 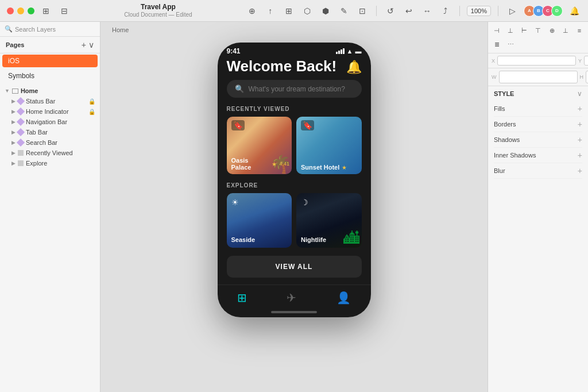 I want to click on share-icon: ⤴, so click(x=446, y=11).